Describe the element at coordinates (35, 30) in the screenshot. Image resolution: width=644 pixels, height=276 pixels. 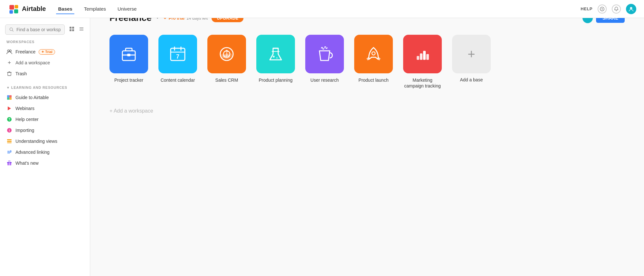
I see `search-box` at that location.